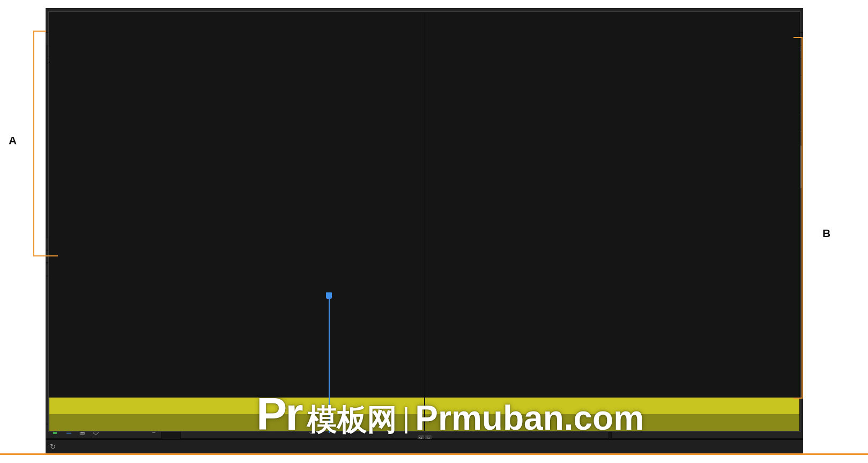  Describe the element at coordinates (802, 218) in the screenshot. I see `annotation-bracket-b-vline` at that location.